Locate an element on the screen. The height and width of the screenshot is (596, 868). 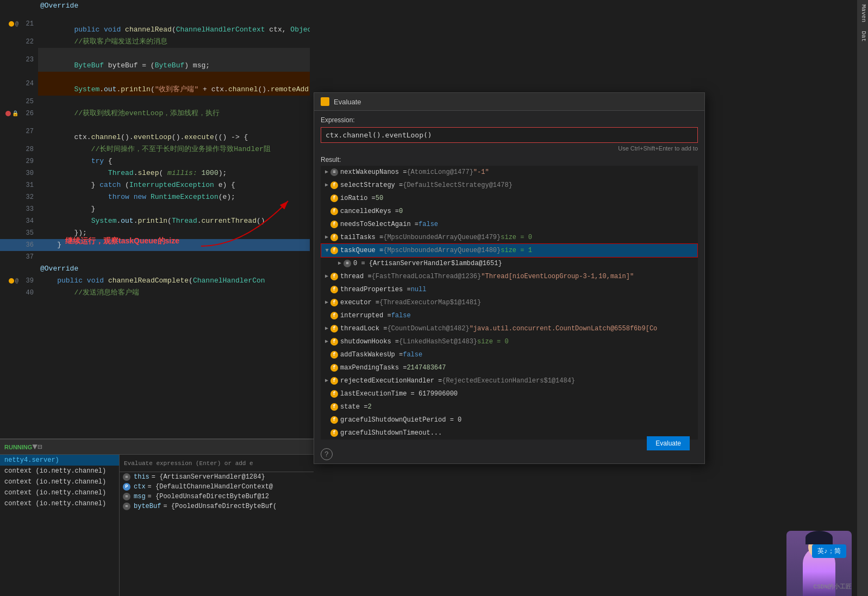
tree-item-taskqueue: f taskQueue = {MpscUnboundedArrayQueue@1… is located at coordinates (509, 250).